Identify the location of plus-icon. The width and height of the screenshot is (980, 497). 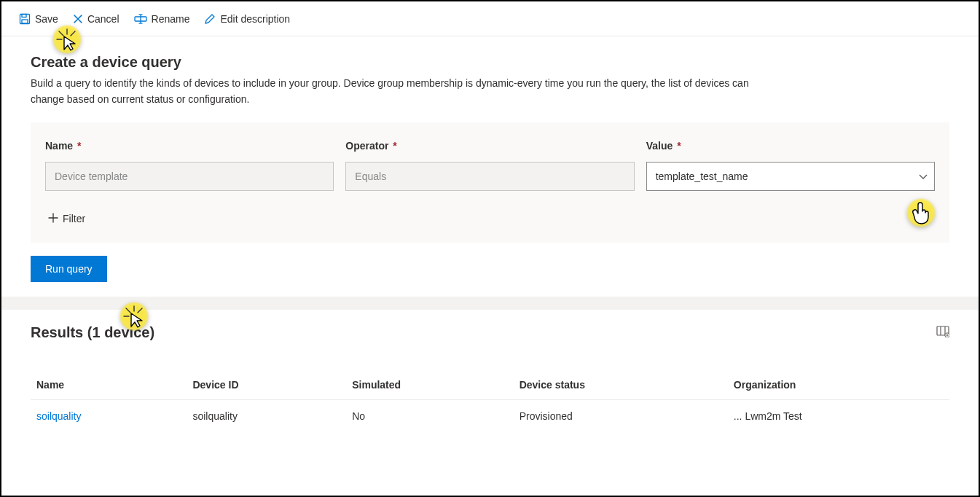
(53, 219).